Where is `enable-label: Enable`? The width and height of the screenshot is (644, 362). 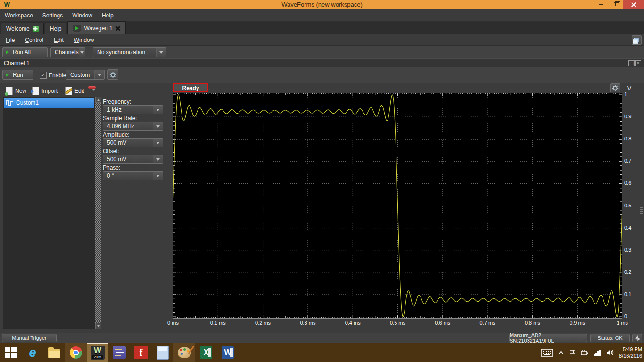 enable-label: Enable is located at coordinates (58, 75).